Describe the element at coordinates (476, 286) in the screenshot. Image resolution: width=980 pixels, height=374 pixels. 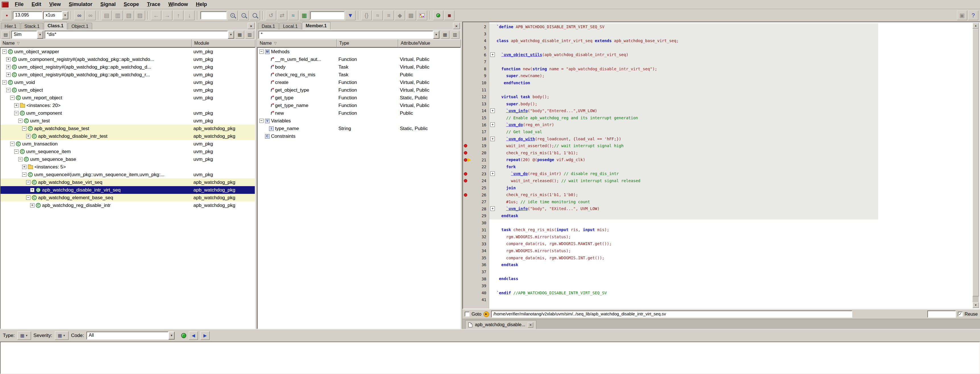
I see `gutter-line: 39` at that location.